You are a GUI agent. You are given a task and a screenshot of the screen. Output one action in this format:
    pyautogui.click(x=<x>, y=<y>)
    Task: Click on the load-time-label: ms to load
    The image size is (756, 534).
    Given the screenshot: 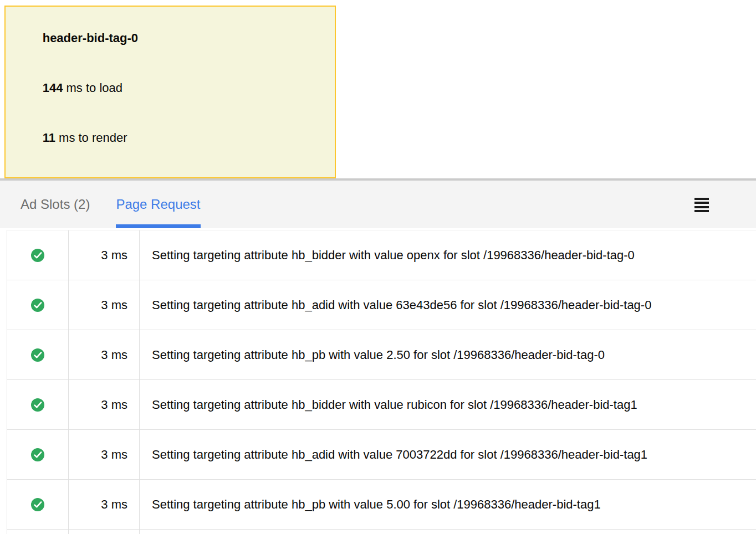 What is the action you would take?
    pyautogui.click(x=93, y=88)
    